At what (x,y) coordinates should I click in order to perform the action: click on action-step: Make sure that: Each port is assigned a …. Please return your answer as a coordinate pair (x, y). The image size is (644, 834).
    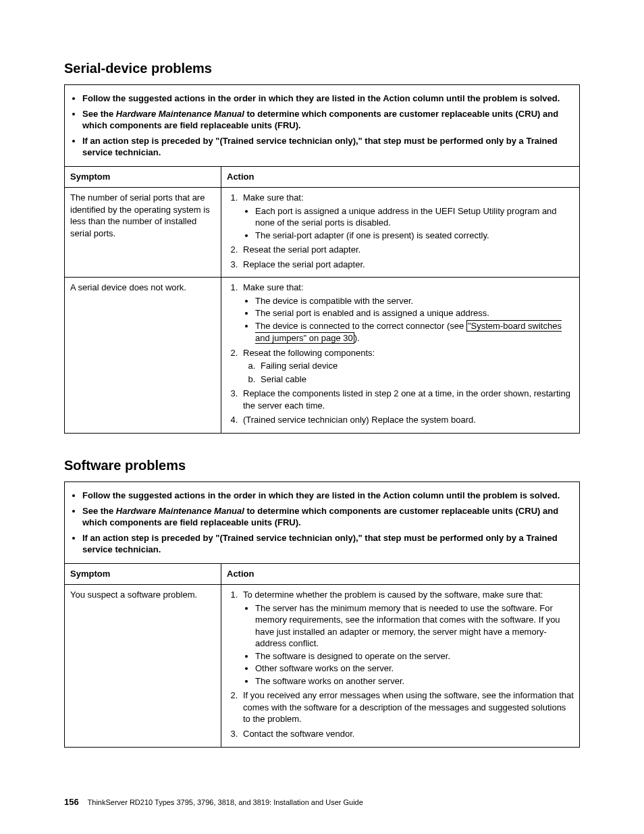
    Looking at the image, I should click on (407, 216).